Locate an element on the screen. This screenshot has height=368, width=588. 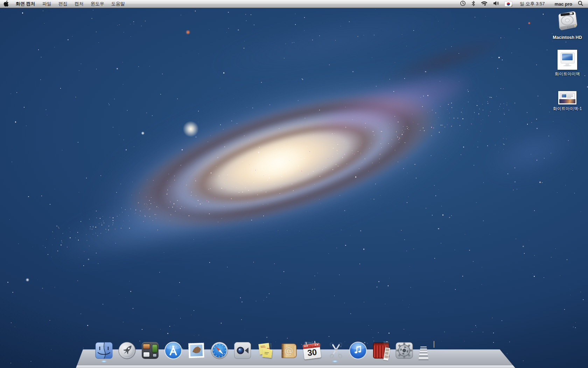
trash-icon is located at coordinates (489, 350).